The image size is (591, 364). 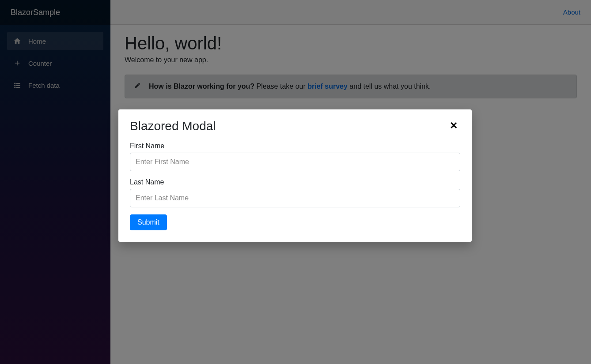 What do you see at coordinates (454, 125) in the screenshot?
I see `close-icon: ✕` at bounding box center [454, 125].